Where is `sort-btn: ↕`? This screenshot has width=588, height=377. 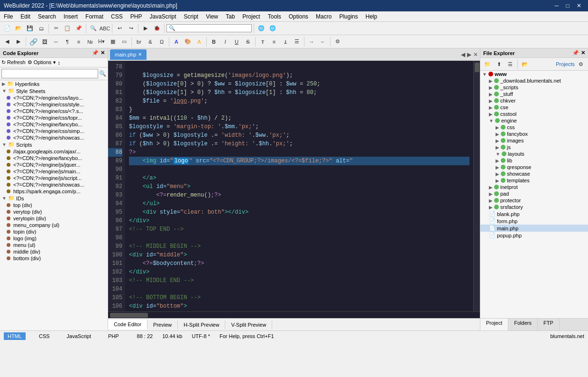
sort-btn: ↕ is located at coordinates (59, 63).